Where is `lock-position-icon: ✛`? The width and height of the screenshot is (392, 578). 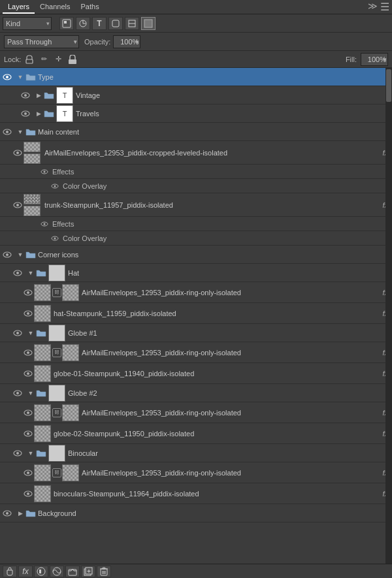
lock-position-icon: ✛ is located at coordinates (58, 59).